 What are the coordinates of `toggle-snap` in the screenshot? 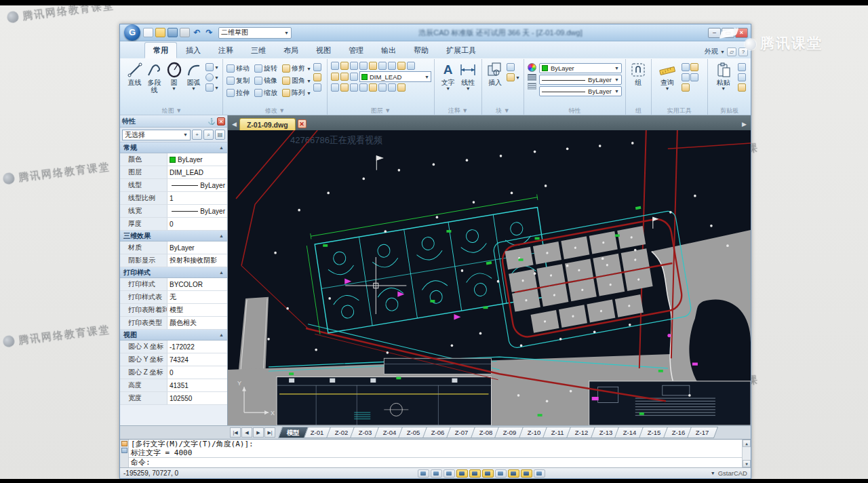 It's located at (423, 474).